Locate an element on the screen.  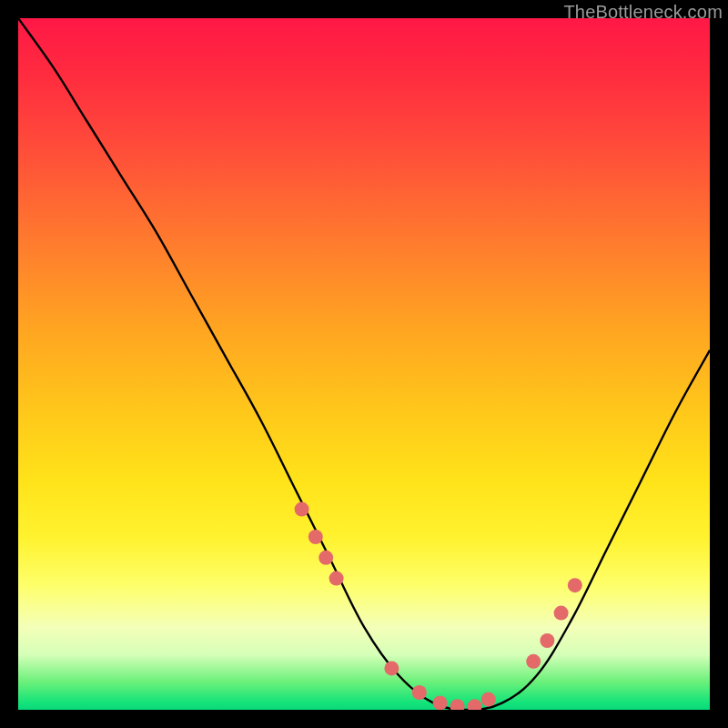
highlight-dots-group is located at coordinates (439, 606).